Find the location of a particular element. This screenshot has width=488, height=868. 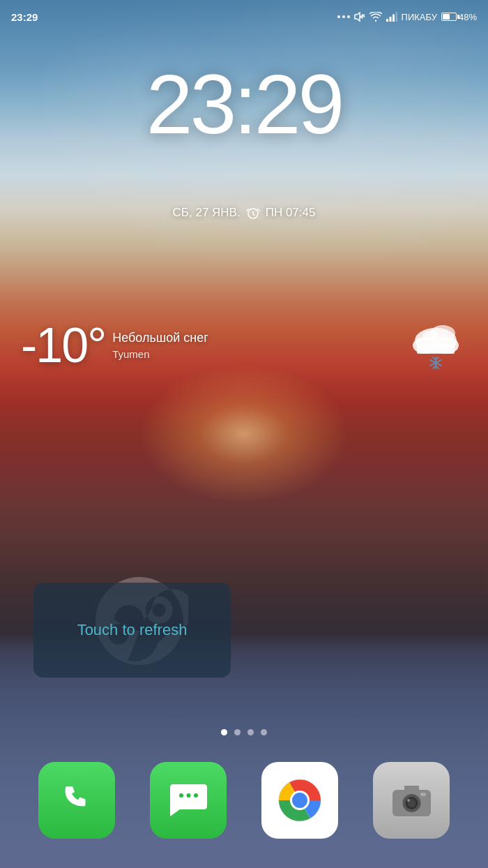

dock-item-messages is located at coordinates (188, 800).